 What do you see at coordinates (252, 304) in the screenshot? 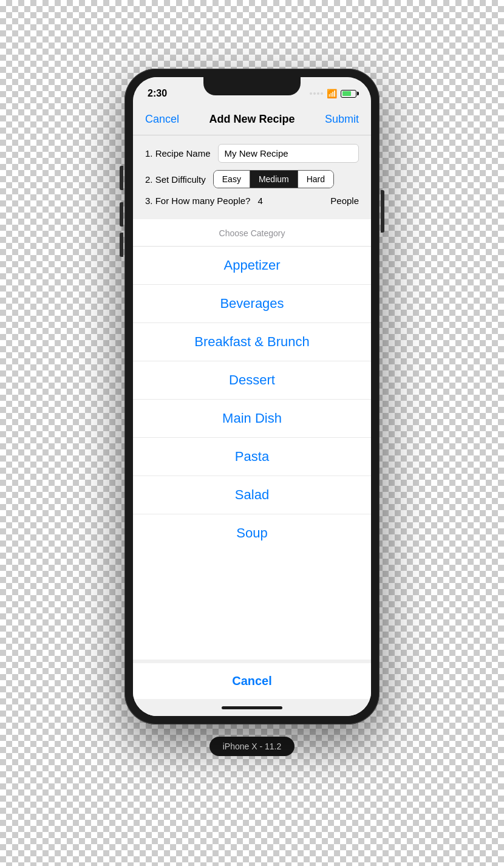
I see `picker-item-beverages: Beverages` at bounding box center [252, 304].